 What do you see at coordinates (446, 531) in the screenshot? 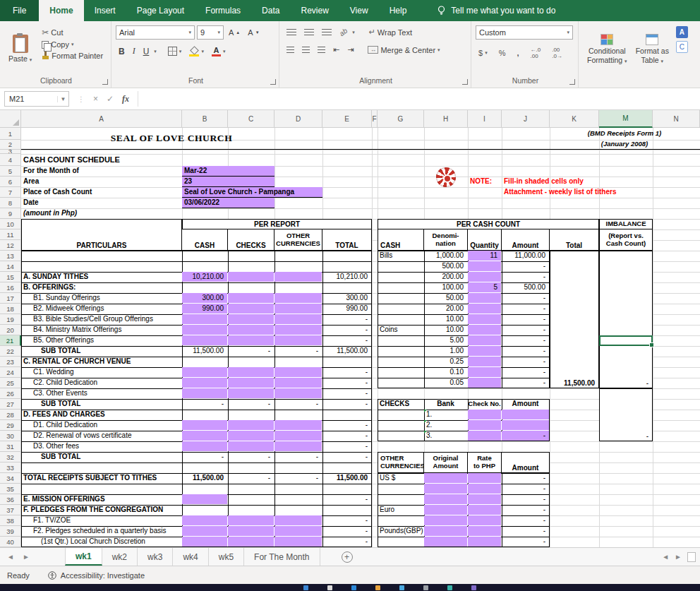
I see `cell-H39` at bounding box center [446, 531].